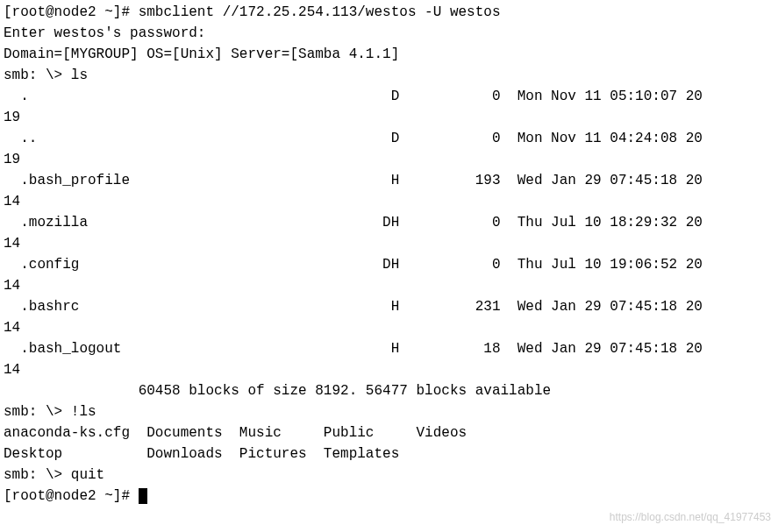  What do you see at coordinates (389, 181) in the screenshot?
I see `list-item: .bash_profile H 193 Wed Jan 29 07:45:18 …` at bounding box center [389, 181].